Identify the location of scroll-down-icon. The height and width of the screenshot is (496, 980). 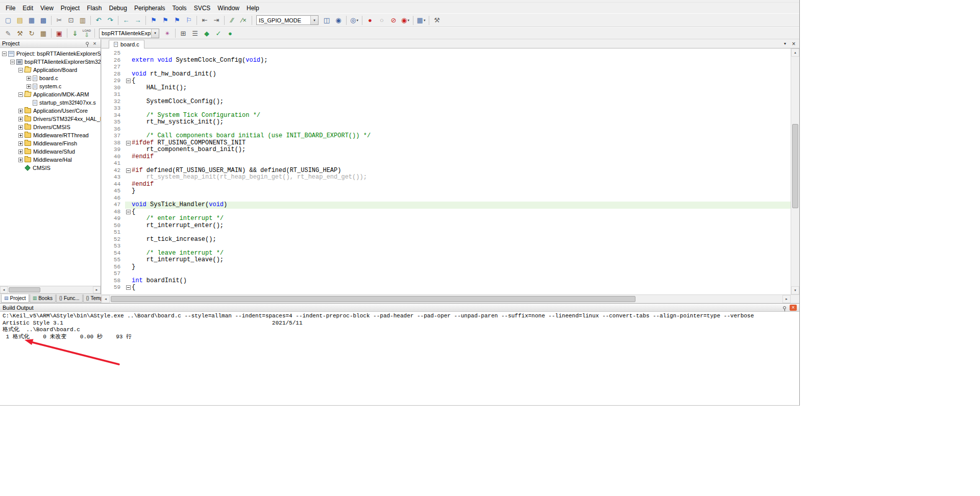
(795, 290).